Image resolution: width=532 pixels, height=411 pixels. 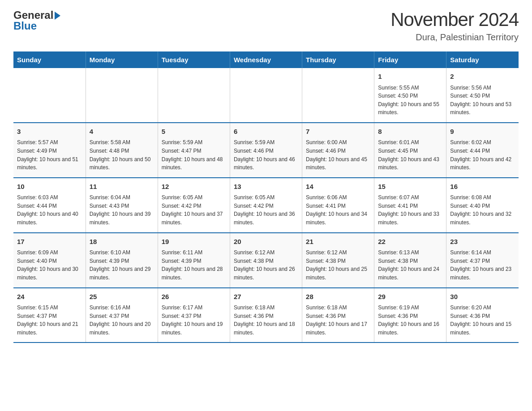 I want to click on day-number: 23, so click(x=483, y=242).